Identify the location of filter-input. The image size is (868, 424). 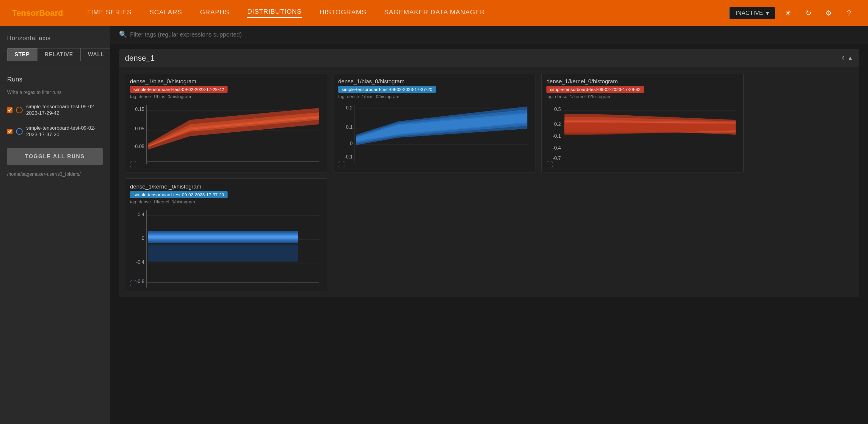
(495, 35).